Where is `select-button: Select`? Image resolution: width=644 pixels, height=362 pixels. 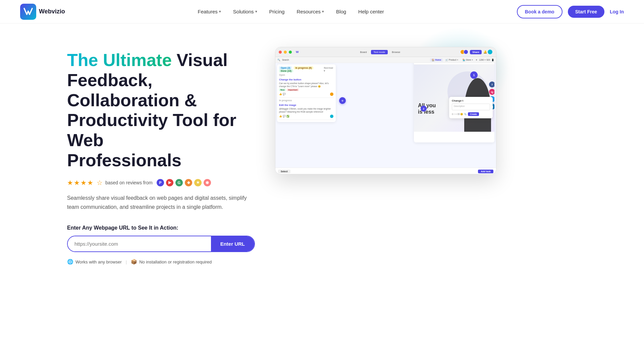 select-button: Select is located at coordinates (284, 172).